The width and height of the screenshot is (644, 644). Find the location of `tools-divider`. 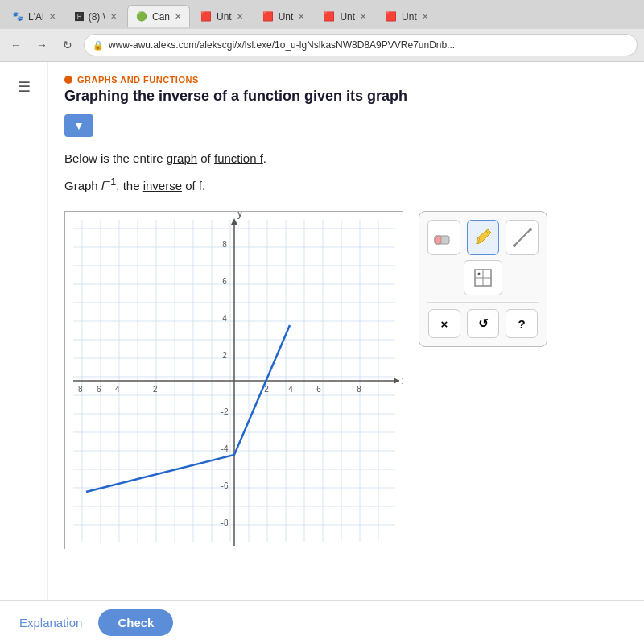

tools-divider is located at coordinates (483, 303).